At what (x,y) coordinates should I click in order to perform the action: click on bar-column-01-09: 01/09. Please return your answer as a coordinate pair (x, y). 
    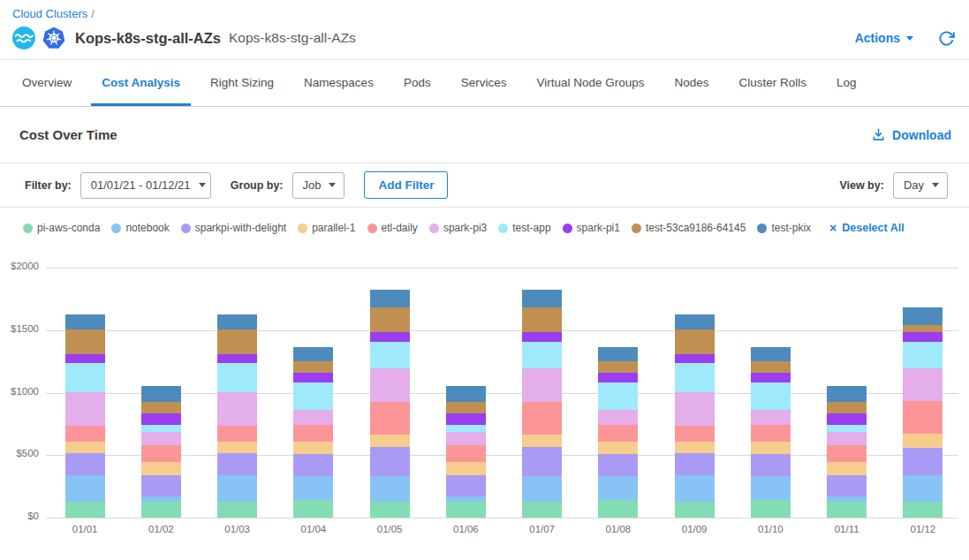
    Looking at the image, I should click on (694, 381).